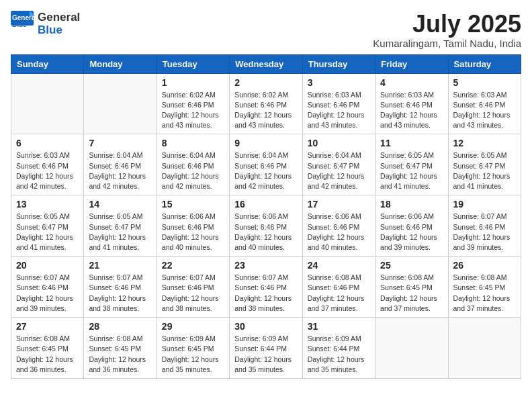 The width and height of the screenshot is (532, 411). Describe the element at coordinates (266, 287) in the screenshot. I see `calendar-cell: 23Sunrise: 6:07 AMSunset: 6:46 PMDayligh…` at that location.